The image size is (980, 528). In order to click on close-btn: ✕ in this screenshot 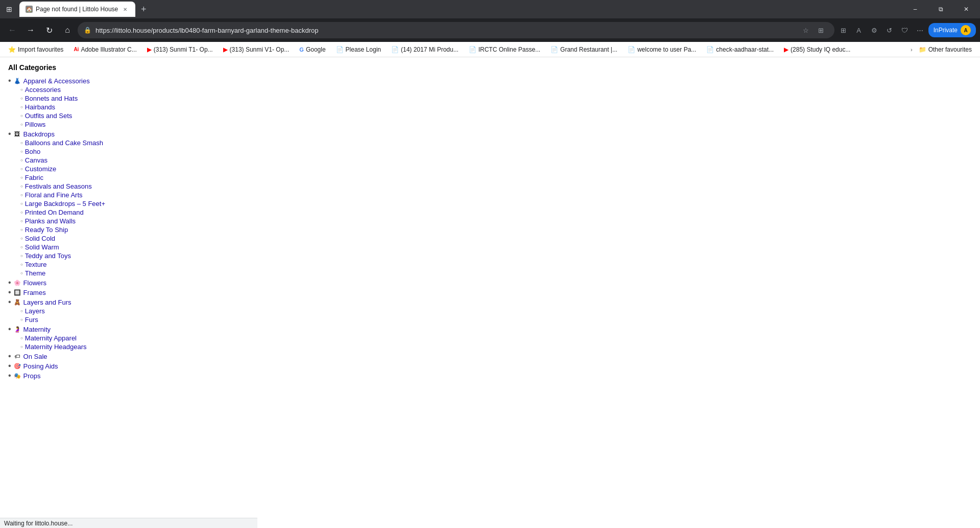, I will do `click(966, 9)`.